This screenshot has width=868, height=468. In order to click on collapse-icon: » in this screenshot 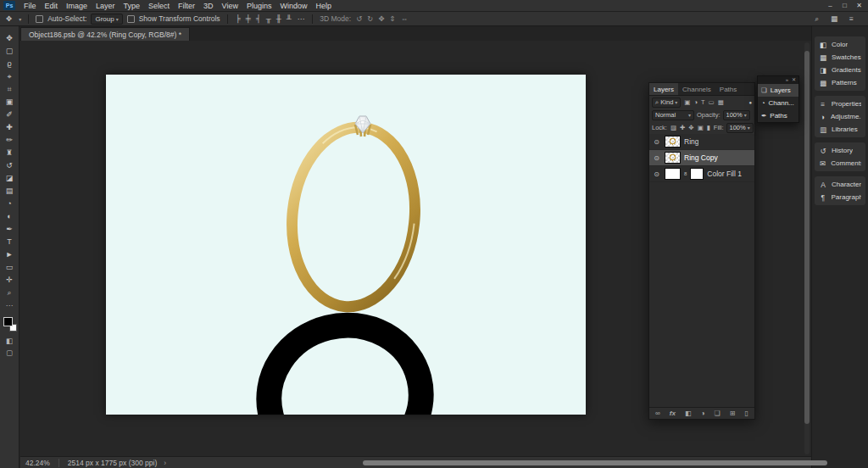, I will do `click(787, 80)`.